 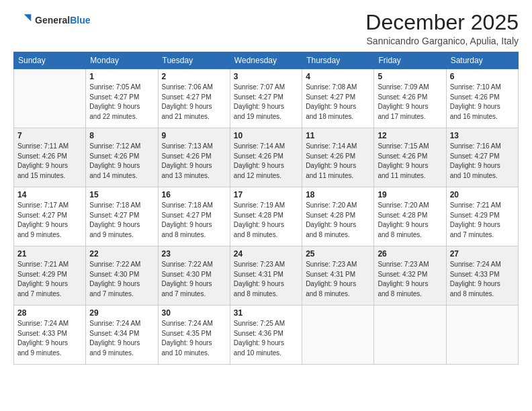 What do you see at coordinates (122, 338) in the screenshot?
I see `day-info: Sunrise: 7:24 AM Sunset: 4:34 PM Dayligh…` at bounding box center [122, 338].